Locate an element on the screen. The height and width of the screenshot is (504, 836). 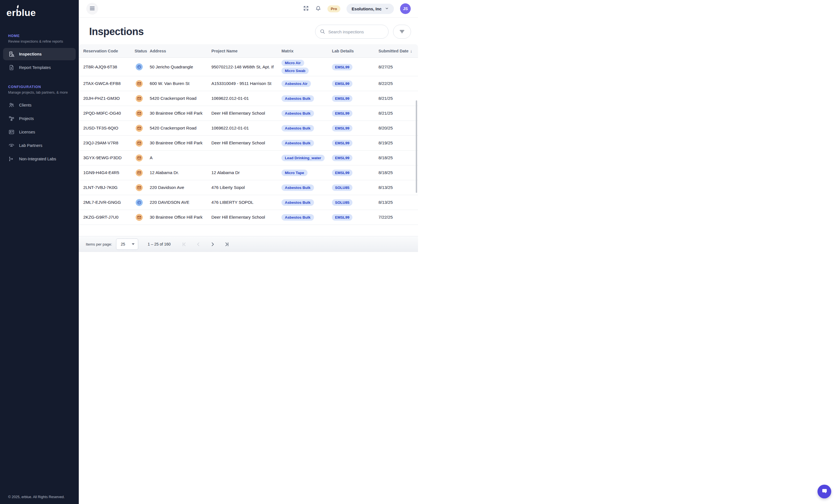
first-page-button is located at coordinates (184, 244).